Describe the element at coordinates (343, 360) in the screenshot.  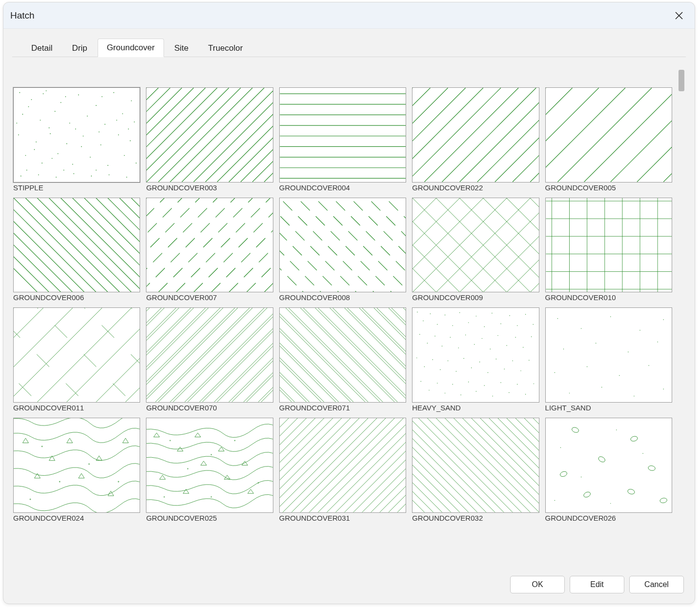
I see `pattern-item: GROUNDCOVER071` at that location.